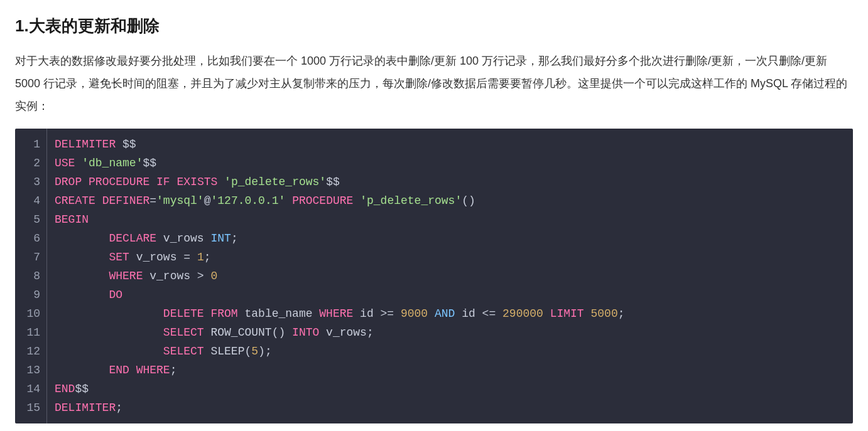 This screenshot has height=431, width=868. What do you see at coordinates (305, 333) in the screenshot?
I see `code-token: INTO` at bounding box center [305, 333].